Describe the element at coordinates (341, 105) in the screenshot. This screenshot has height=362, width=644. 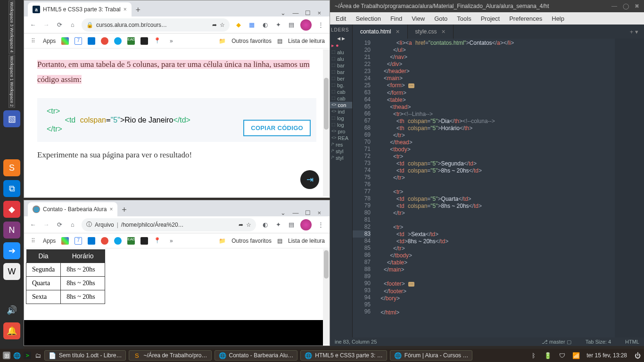
I see `sidebar-item: <>con` at that location.